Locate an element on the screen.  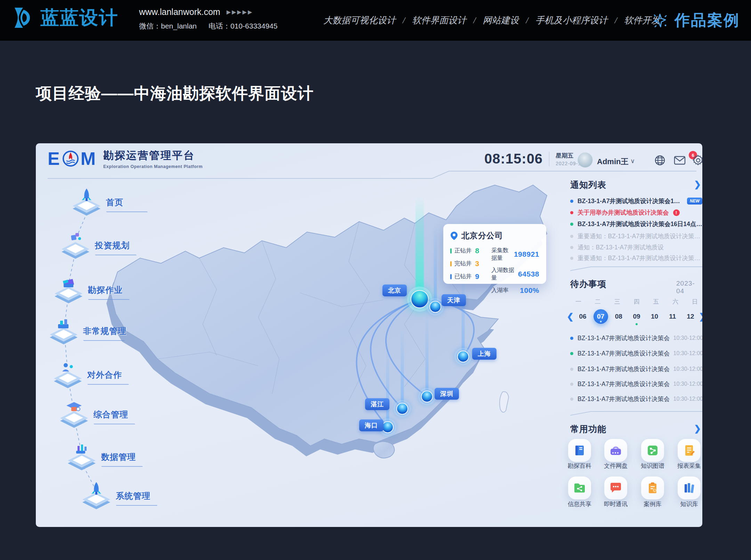
system-mgmt-icon is located at coordinates (96, 496).